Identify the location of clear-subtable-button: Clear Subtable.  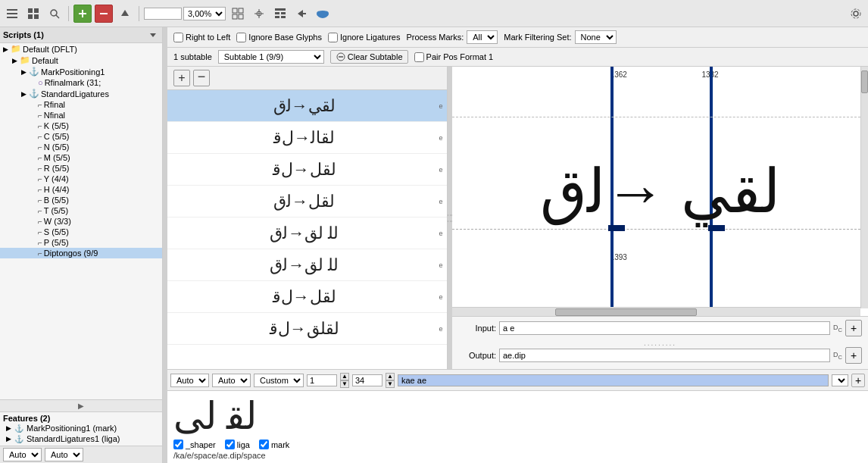
(370, 57).